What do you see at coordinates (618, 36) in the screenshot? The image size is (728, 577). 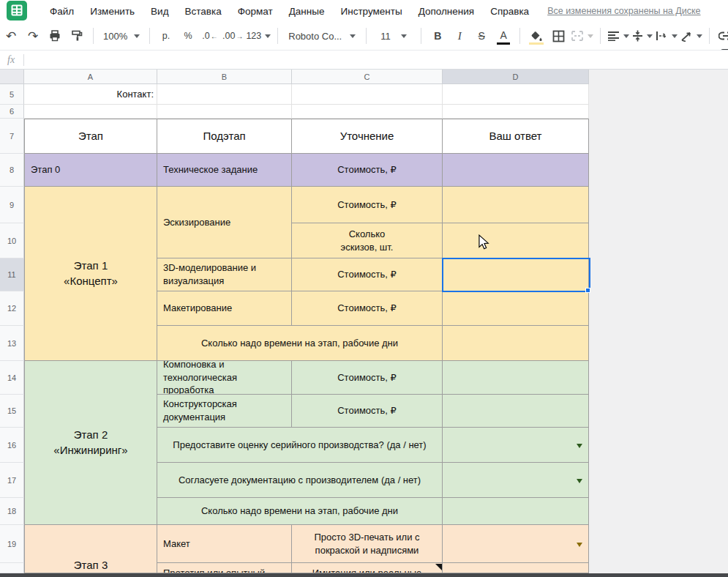 I see `horizontal-align-button` at bounding box center [618, 36].